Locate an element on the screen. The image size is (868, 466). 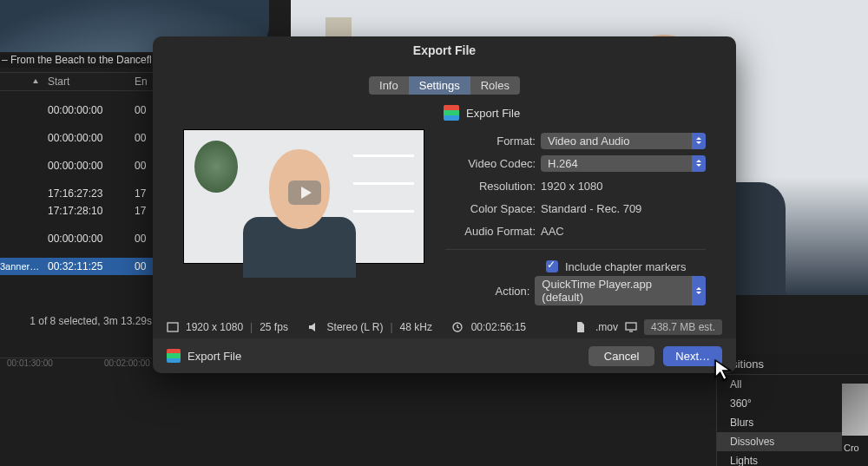
info-khz: 48 kHz is located at coordinates (417, 327).